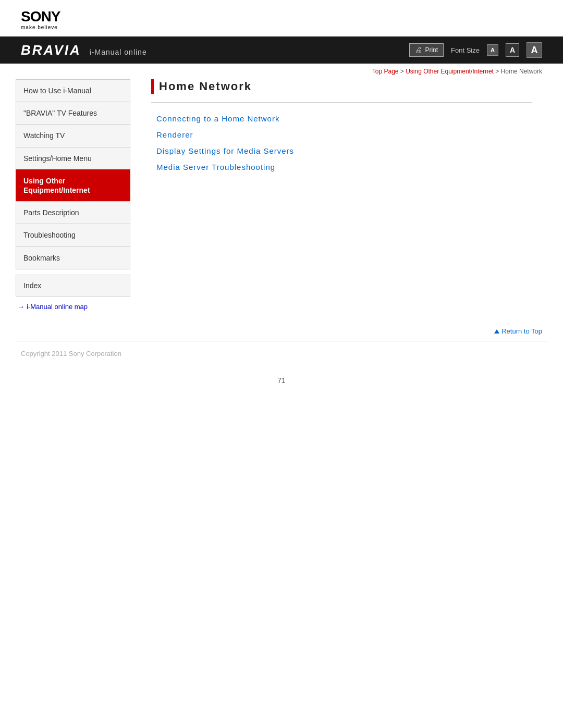 This screenshot has height=728, width=563. I want to click on triangle-up-icon, so click(497, 331).